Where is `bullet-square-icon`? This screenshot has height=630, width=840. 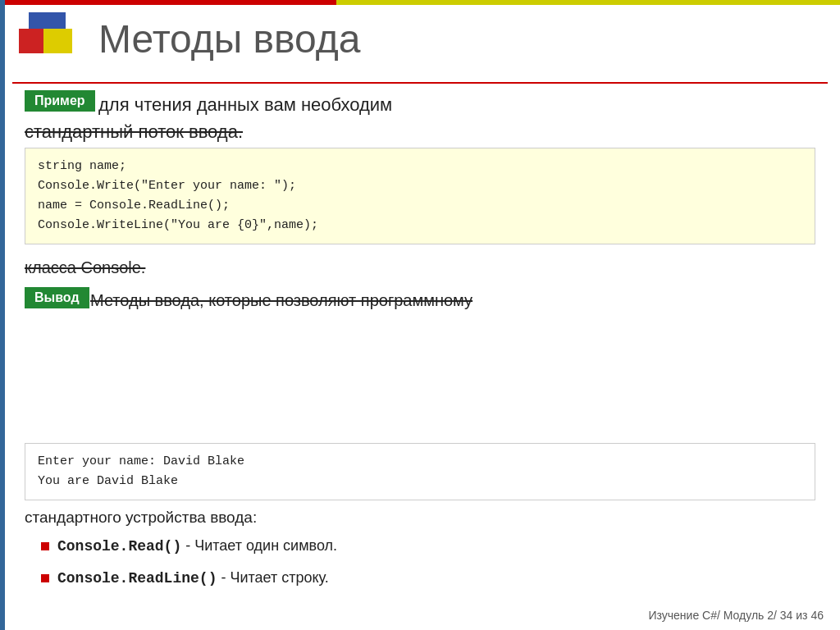
bullet-square-icon is located at coordinates (45, 546).